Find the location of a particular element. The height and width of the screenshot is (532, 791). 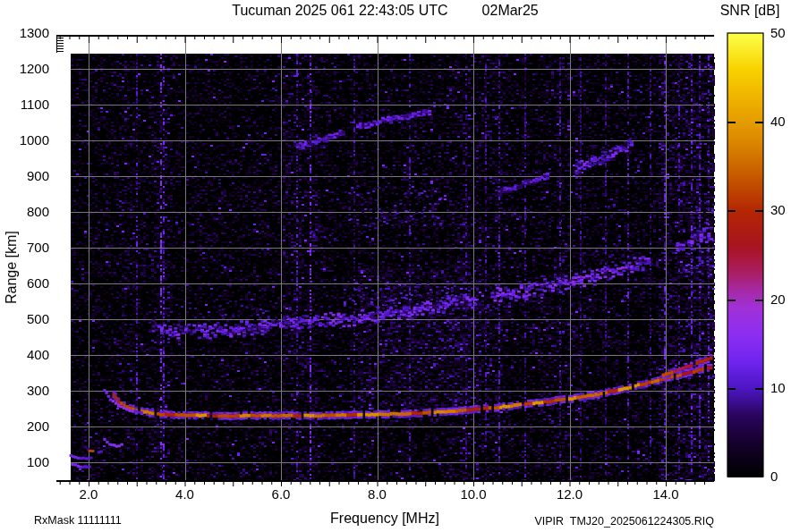

colorbar-tick-label: 50 is located at coordinates (778, 32).